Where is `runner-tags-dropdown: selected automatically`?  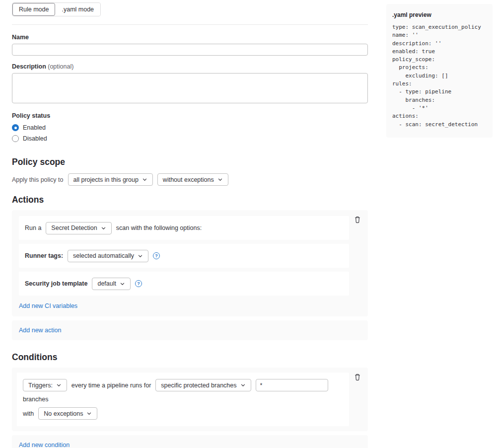
runner-tags-dropdown: selected automatically is located at coordinates (108, 256).